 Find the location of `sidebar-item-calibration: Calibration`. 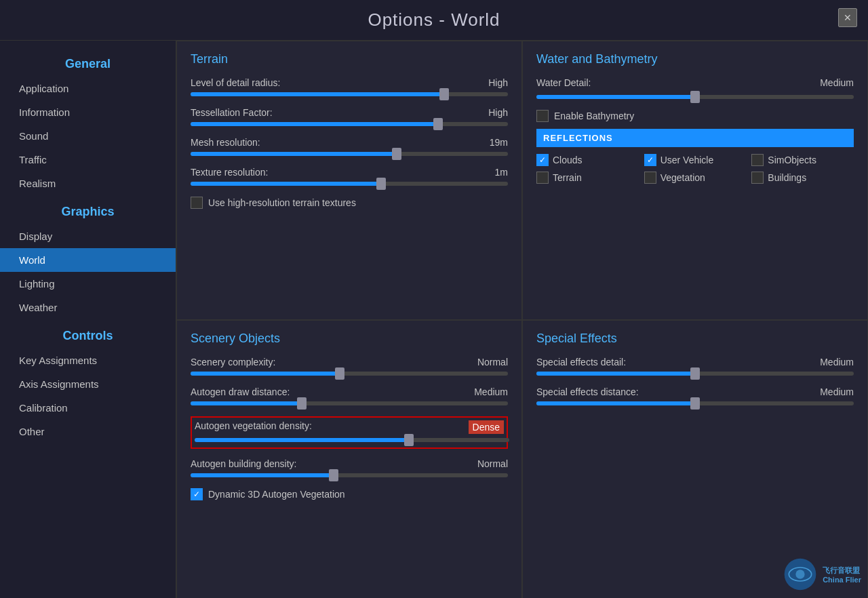

sidebar-item-calibration: Calibration is located at coordinates (88, 408).